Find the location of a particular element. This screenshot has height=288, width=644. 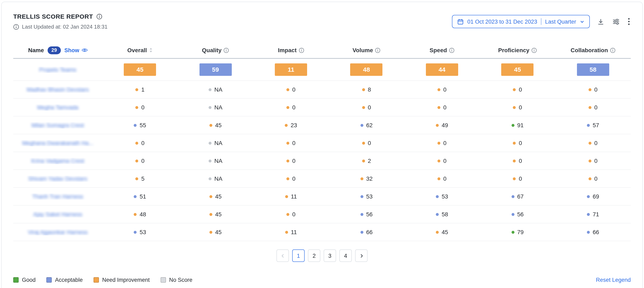

legend-item-acceptable: Acceptable is located at coordinates (64, 280).